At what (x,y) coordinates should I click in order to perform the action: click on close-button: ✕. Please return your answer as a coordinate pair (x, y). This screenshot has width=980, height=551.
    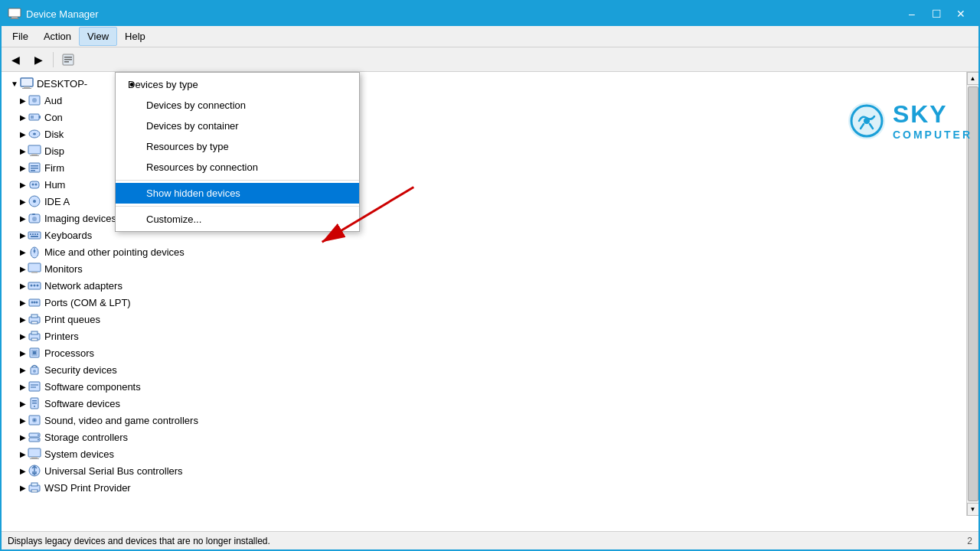
    Looking at the image, I should click on (961, 14).